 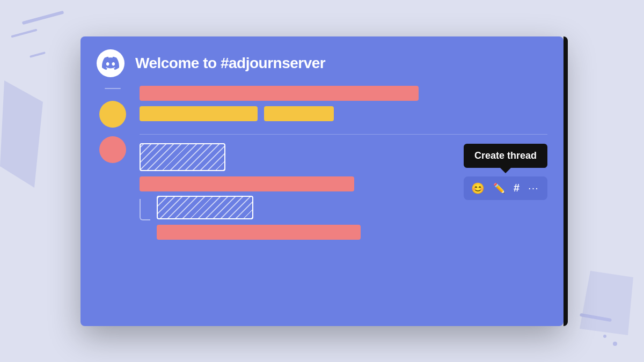 What do you see at coordinates (322, 61) in the screenshot?
I see `window-header: Welcome to #adjournserver` at bounding box center [322, 61].